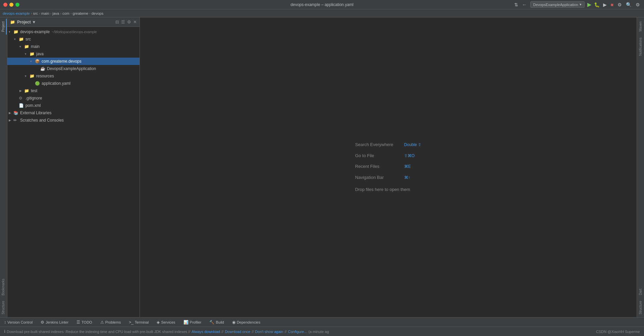 This screenshot has width=644, height=336. What do you see at coordinates (34, 22) in the screenshot?
I see `project-dropdown-icon: ▾` at bounding box center [34, 22].